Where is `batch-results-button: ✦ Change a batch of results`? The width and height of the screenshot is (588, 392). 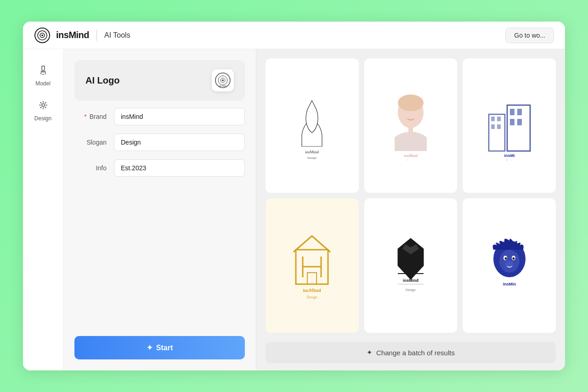 batch-results-button: ✦ Change a batch of results is located at coordinates (411, 353).